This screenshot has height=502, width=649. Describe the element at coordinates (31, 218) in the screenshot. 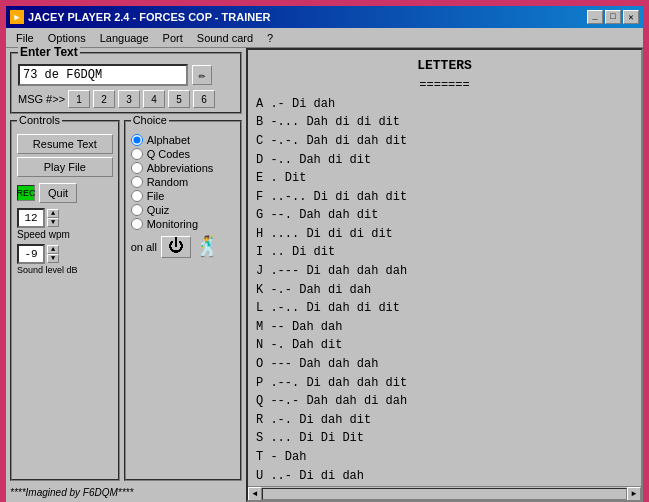

I see `speed-value: 12` at that location.